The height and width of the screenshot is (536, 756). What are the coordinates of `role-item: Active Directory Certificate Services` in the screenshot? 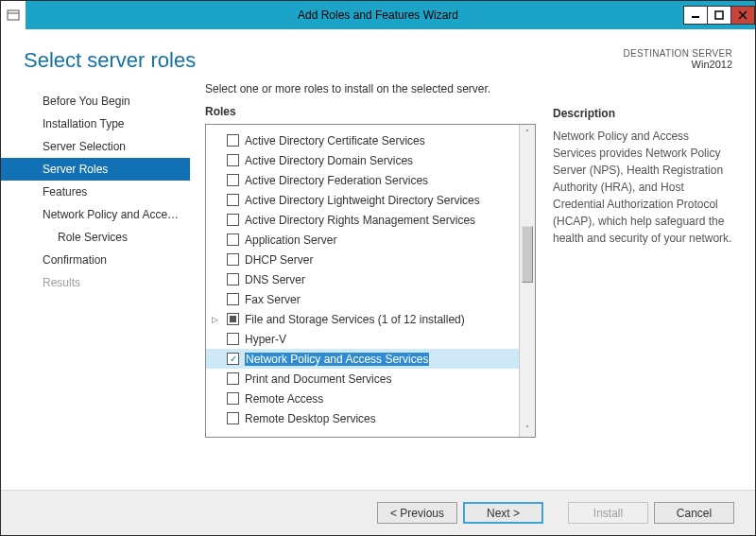 It's located at (363, 140).